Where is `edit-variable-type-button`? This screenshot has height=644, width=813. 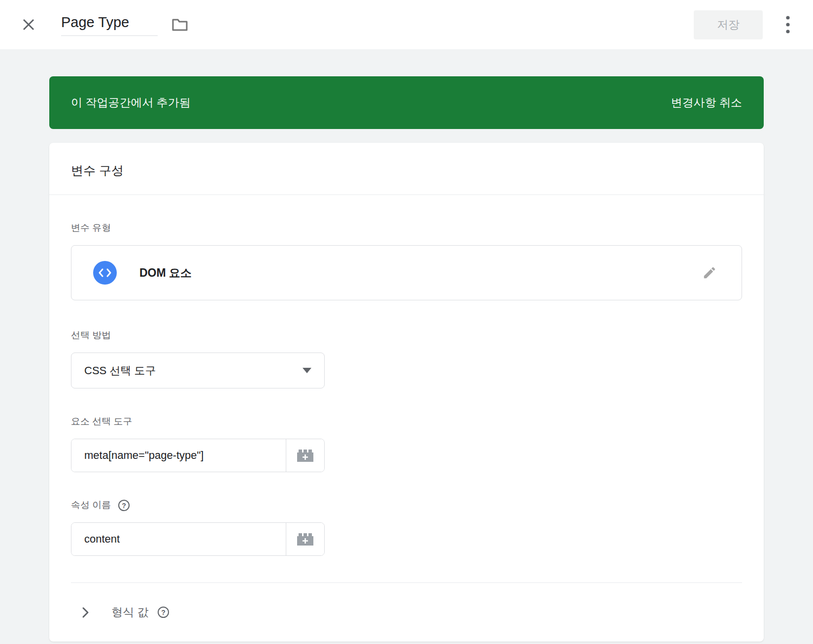
edit-variable-type-button is located at coordinates (710, 273).